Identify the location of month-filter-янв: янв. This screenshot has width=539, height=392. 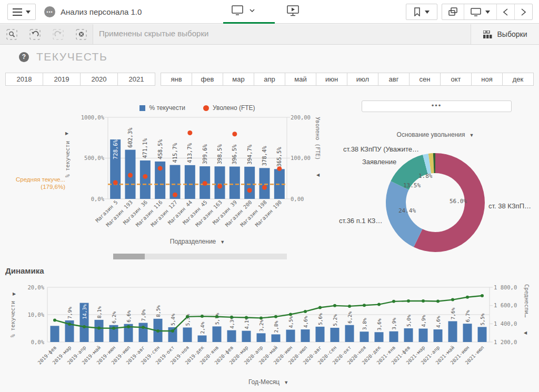
(176, 79).